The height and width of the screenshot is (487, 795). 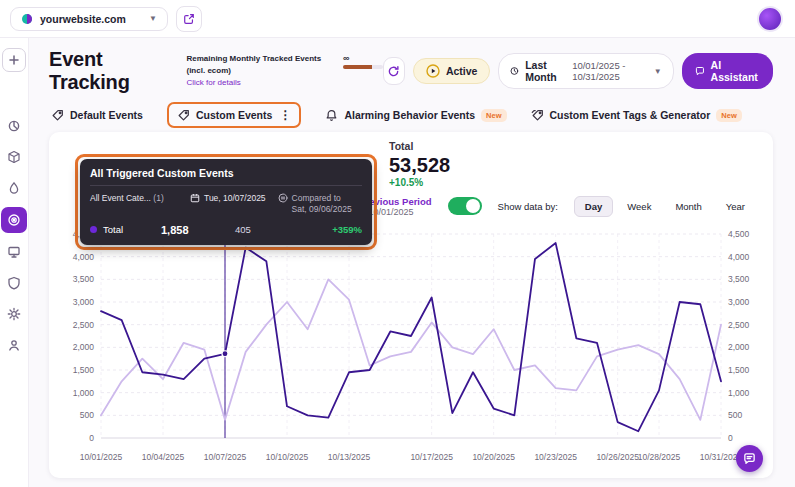 What do you see at coordinates (132, 230) in the screenshot?
I see `tooltip-series-label: Total` at bounding box center [132, 230].